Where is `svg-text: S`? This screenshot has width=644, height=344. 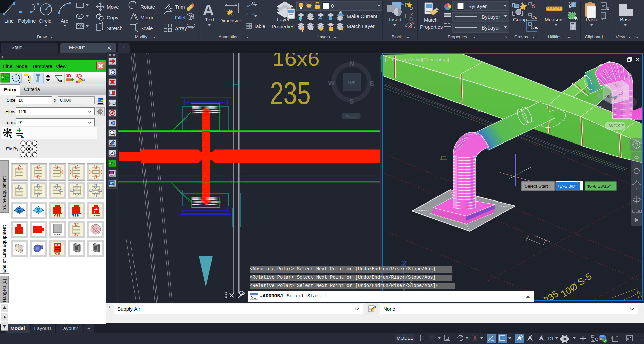
svg-text: S is located at coordinates (352, 101).